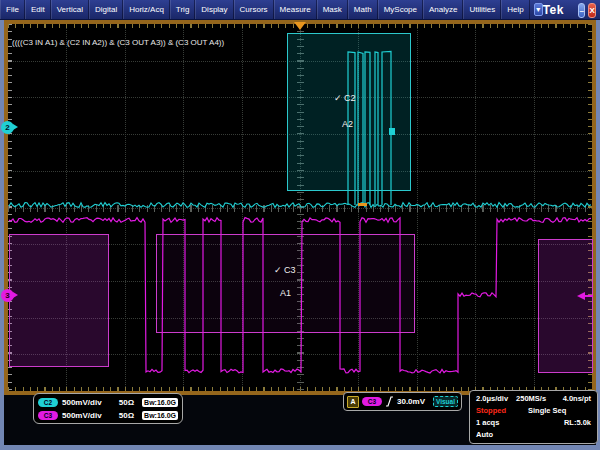  What do you see at coordinates (581, 296) in the screenshot?
I see `trigger-level-arrow` at bounding box center [581, 296].